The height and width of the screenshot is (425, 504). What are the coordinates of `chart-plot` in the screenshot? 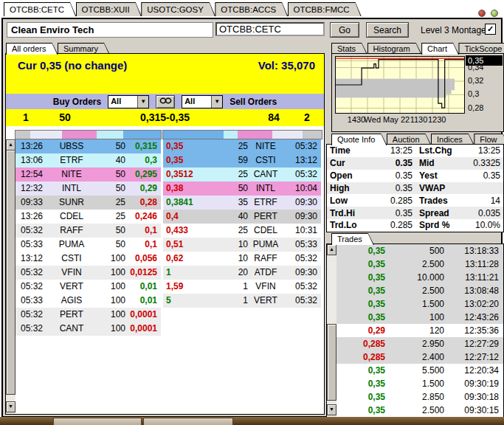 It's located at (400, 86).